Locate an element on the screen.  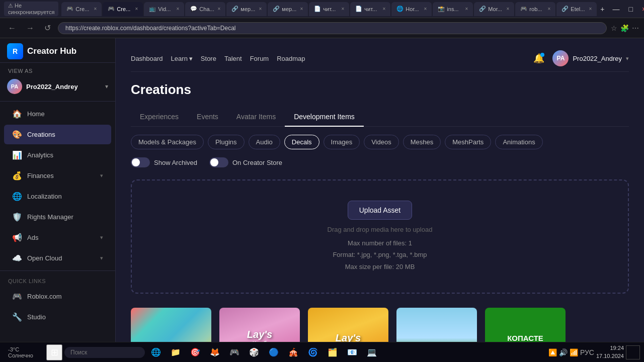
notification-button: 🔔 is located at coordinates (539, 58).